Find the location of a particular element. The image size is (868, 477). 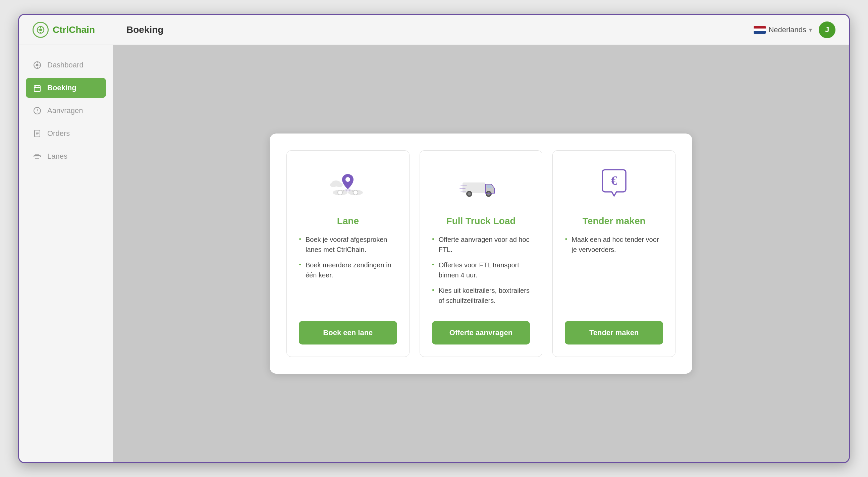

sidebar-item-aanvragen: Aanvragen is located at coordinates (66, 111).